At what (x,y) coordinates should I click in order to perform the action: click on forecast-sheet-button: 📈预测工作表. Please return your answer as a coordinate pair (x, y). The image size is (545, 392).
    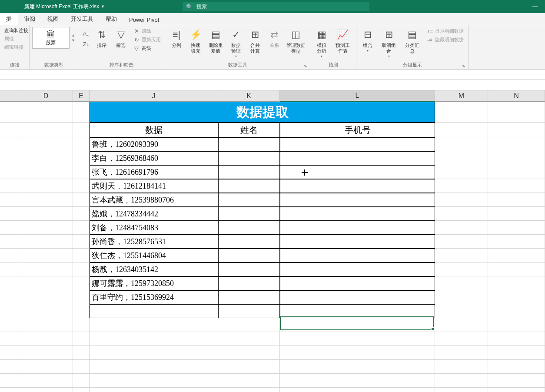
    Looking at the image, I should click on (342, 41).